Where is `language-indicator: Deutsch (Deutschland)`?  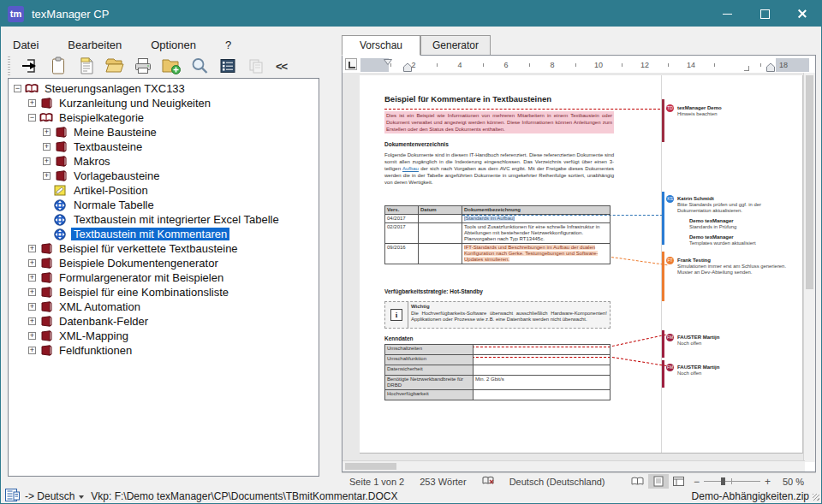
language-indicator: Deutsch (Deutschland) is located at coordinates (557, 482).